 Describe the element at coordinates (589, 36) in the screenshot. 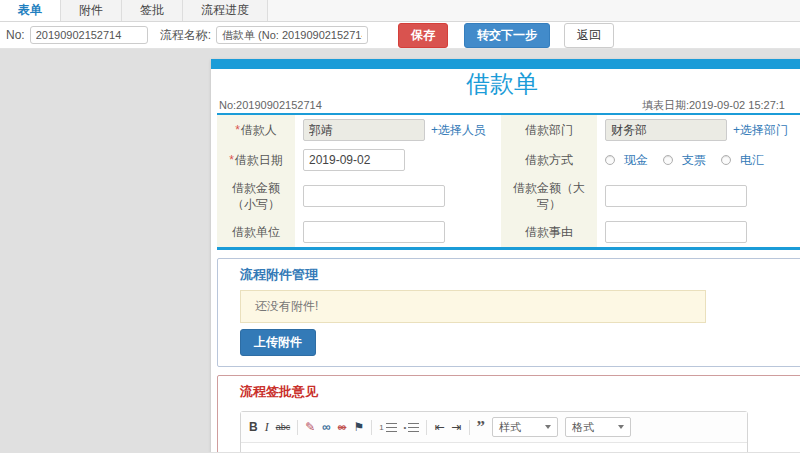

I see `back-button: 返回` at that location.